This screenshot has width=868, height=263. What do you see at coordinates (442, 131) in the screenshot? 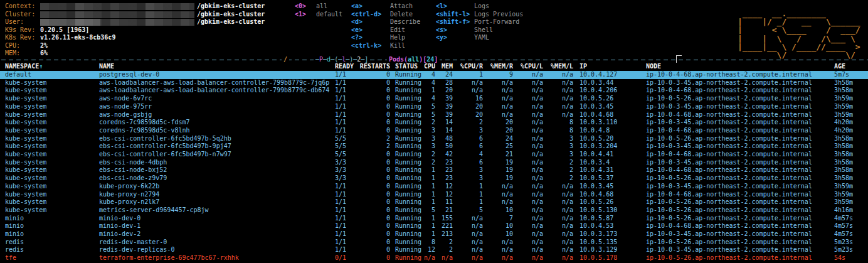
I see `table-cell: 14` at bounding box center [442, 131].